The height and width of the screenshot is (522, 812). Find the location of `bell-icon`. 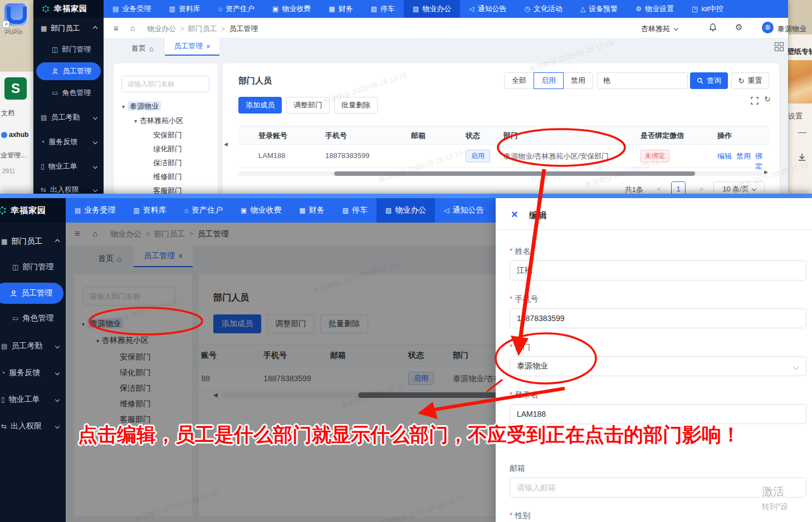

bell-icon is located at coordinates (713, 27).